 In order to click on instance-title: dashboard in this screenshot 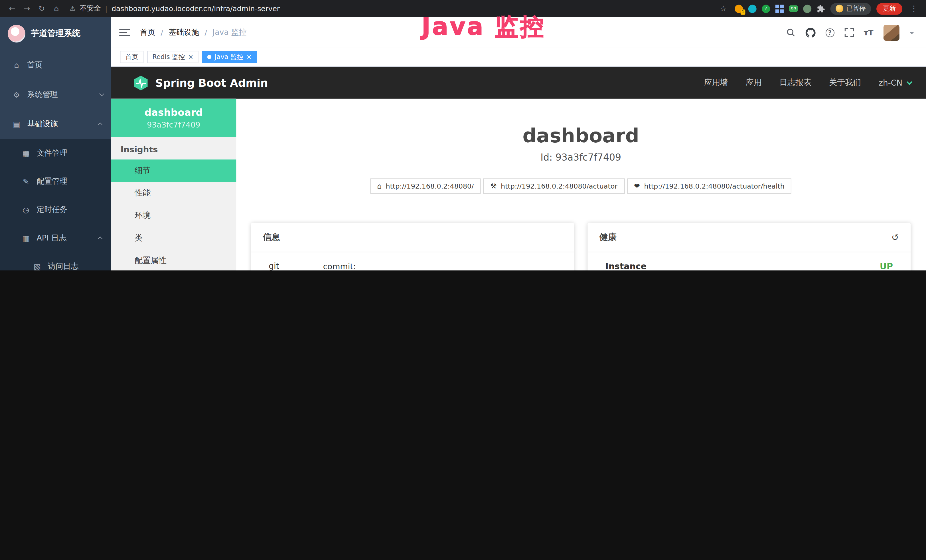, I will do `click(581, 136)`.